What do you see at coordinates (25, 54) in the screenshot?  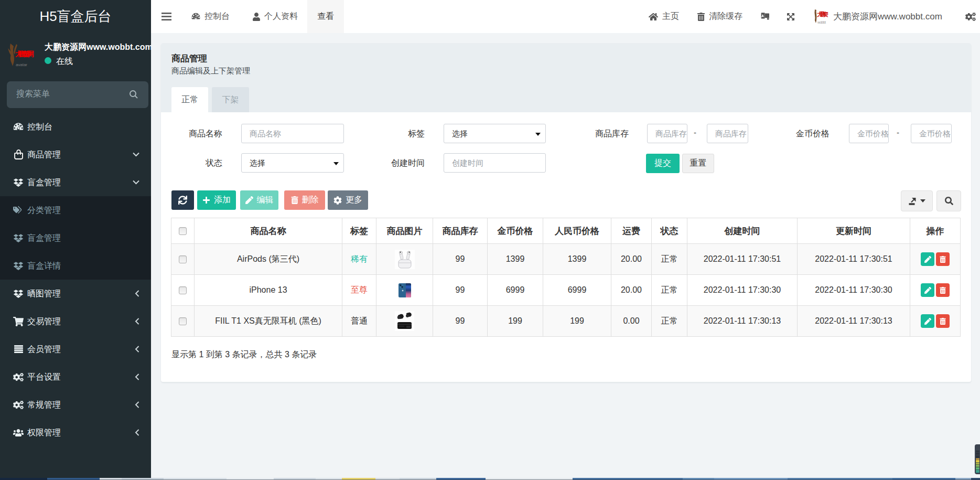 I see `svg-text: 大鹏资源网` at bounding box center [25, 54].